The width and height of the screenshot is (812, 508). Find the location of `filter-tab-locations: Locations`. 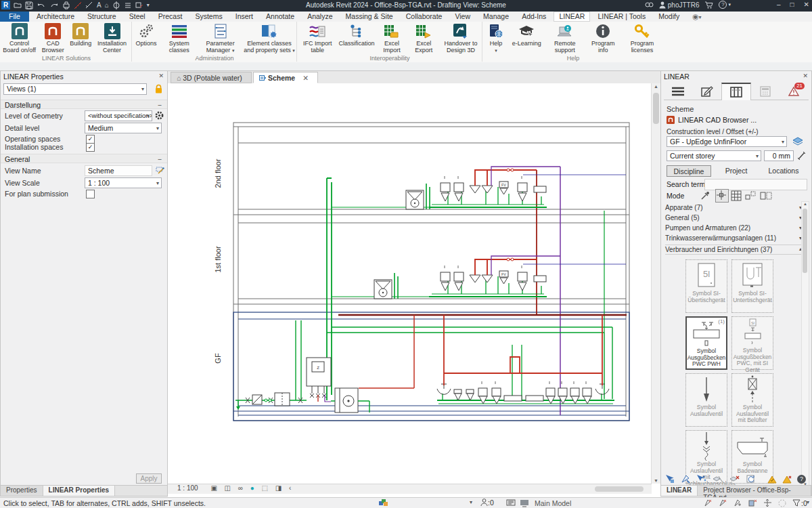

filter-tab-locations: Locations is located at coordinates (784, 171).